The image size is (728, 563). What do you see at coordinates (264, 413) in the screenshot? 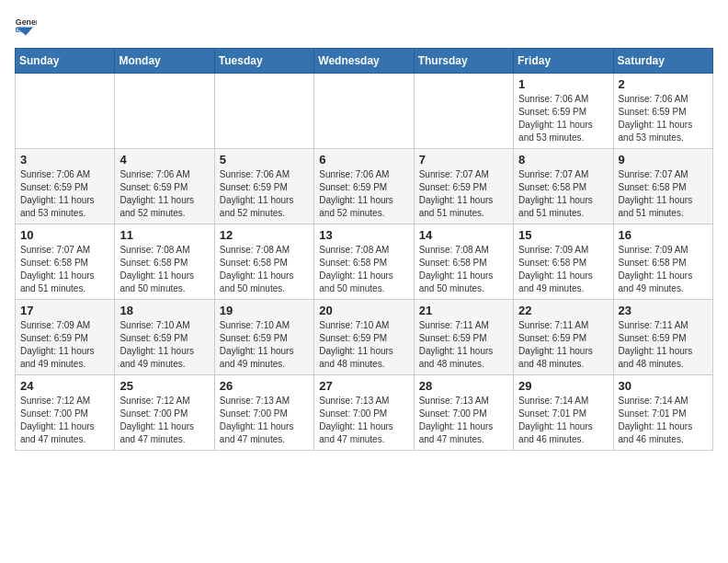
I see `calendar-cell: 26Sunrise: 7:13 AM Sunset: 7:00 PM Dayli…` at bounding box center [264, 413].